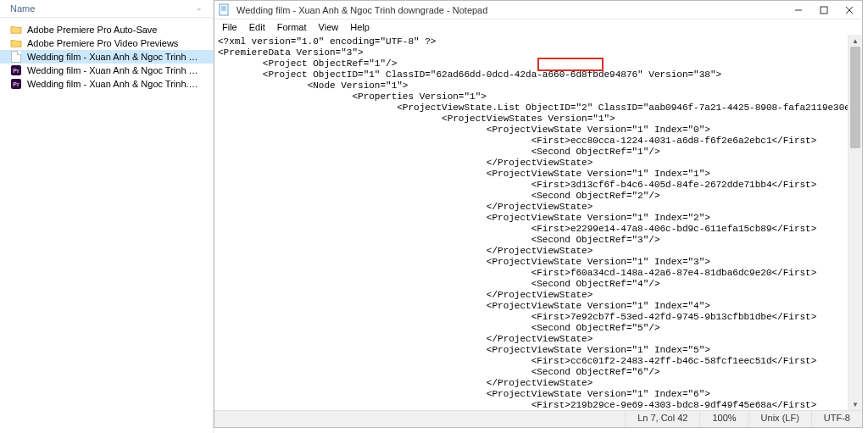 Image resolution: width=868 pixels, height=433 pixels. What do you see at coordinates (107, 84) in the screenshot?
I see `file-row: PrWedding film - Xuan Anh & Ngoc Trinh.p…` at bounding box center [107, 84].